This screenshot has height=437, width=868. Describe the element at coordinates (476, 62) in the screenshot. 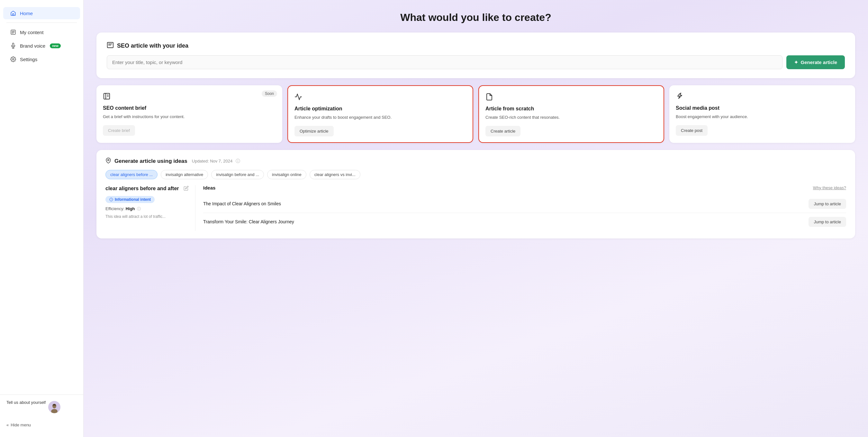

I see `seo-input-row: ✦ Generate article` at that location.